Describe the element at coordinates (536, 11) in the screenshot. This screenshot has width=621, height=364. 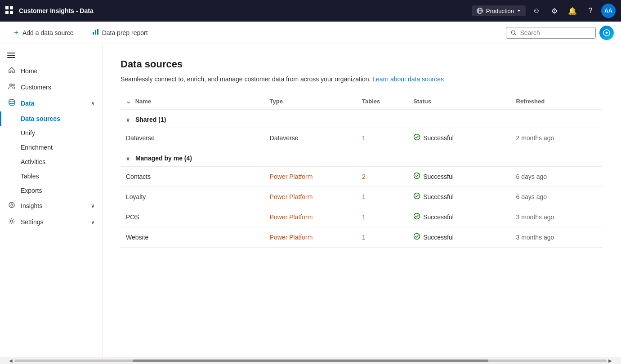
I see `smiley-icon-btn: ☺` at that location.